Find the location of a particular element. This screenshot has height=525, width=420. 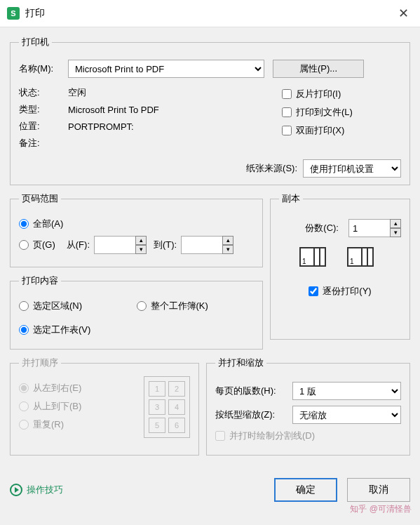

workbook-radio: 整个工作簿(K) is located at coordinates (196, 306).